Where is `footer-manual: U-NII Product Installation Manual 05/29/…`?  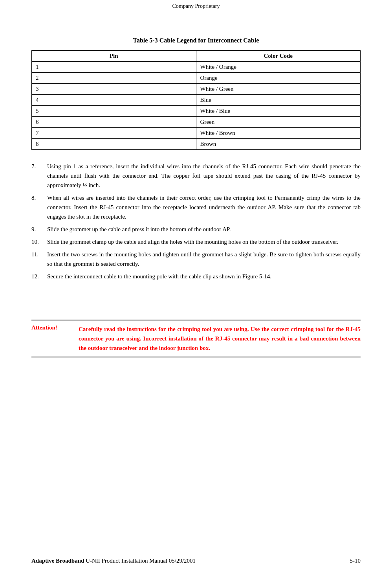 footer-manual: U-NII Product Installation Manual 05/29/… is located at coordinates (141, 561).